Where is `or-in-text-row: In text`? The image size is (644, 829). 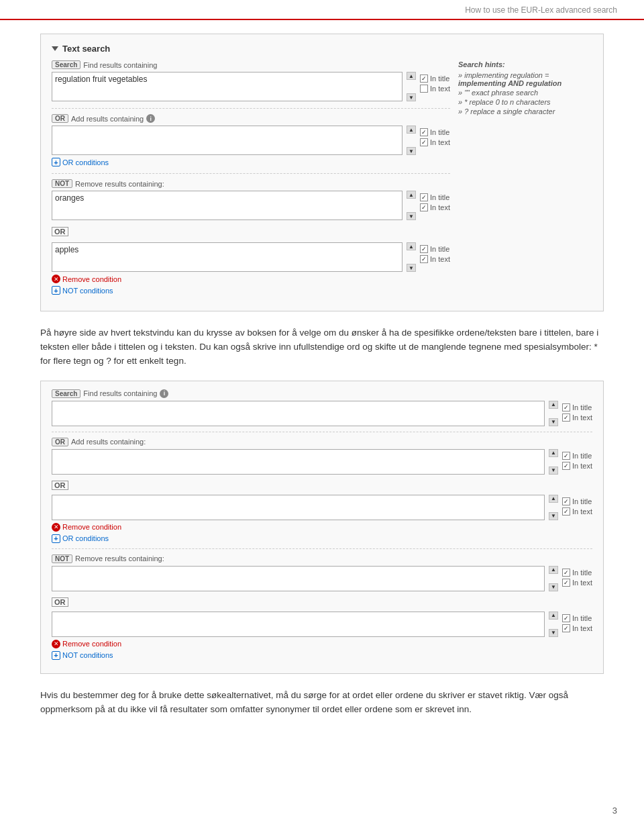 or-in-text-row: In text is located at coordinates (435, 142).